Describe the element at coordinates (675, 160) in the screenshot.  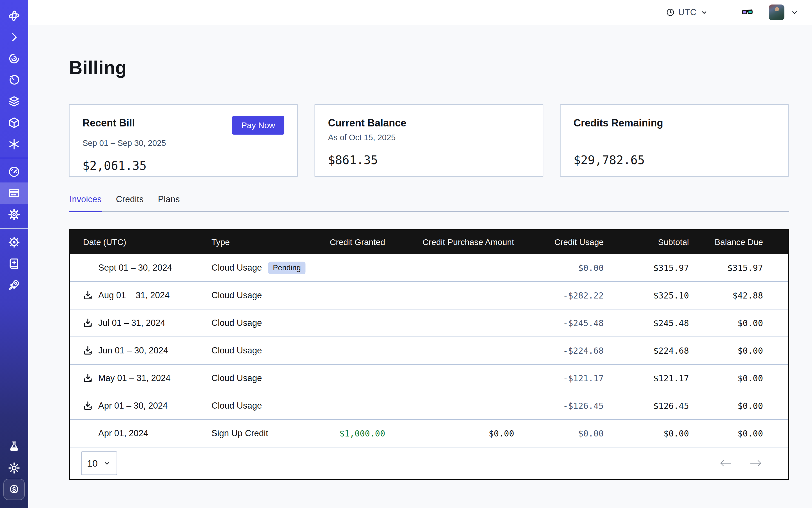
I see `card-amount: $29,782.65` at that location.